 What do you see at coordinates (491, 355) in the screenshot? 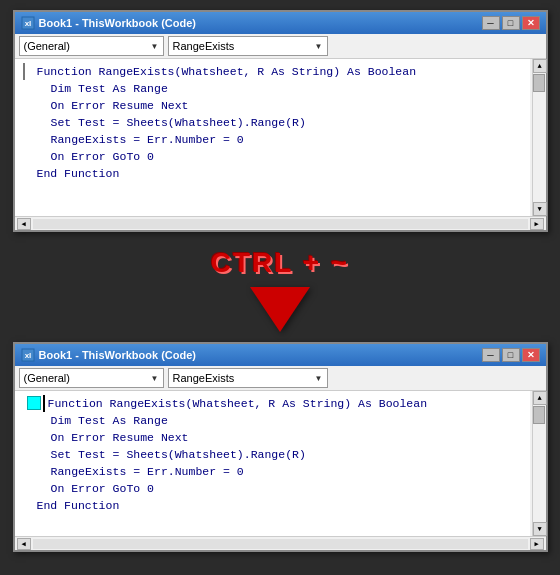
I see `minimize-button-2: ─` at bounding box center [491, 355].